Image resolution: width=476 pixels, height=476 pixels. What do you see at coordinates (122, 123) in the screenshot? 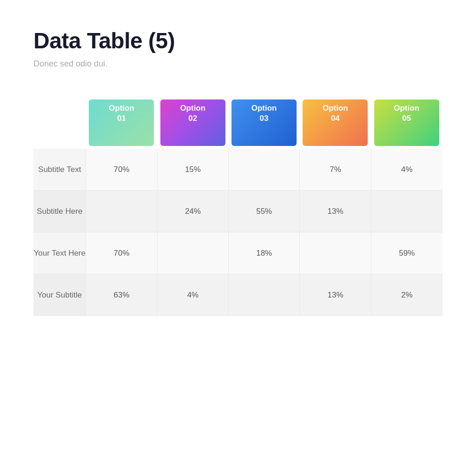
I see `header-option-01: Option01` at bounding box center [122, 123].